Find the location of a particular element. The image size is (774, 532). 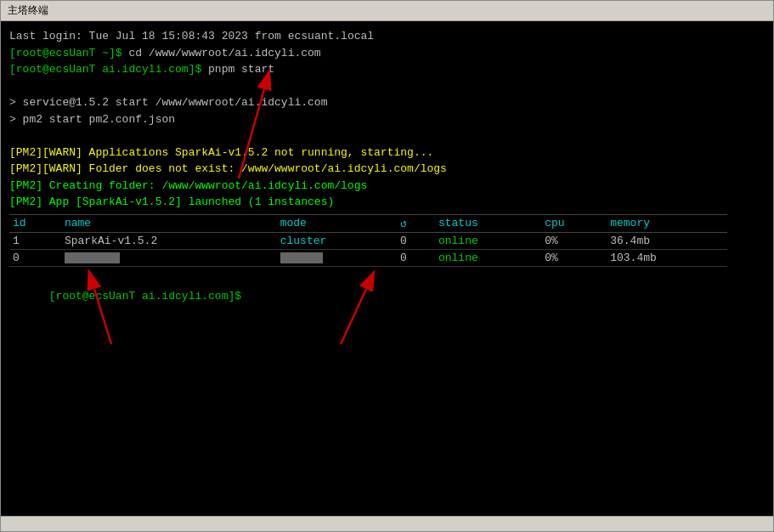

window-title: 主塔终端 is located at coordinates (28, 10).